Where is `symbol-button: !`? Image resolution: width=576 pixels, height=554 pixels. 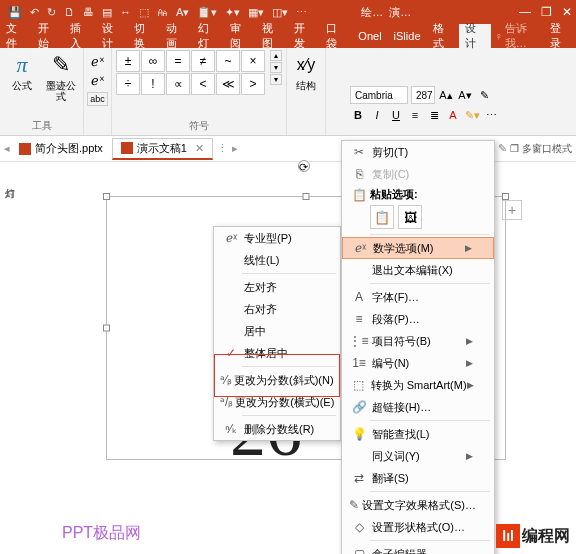 symbol-button: ! is located at coordinates (153, 84).